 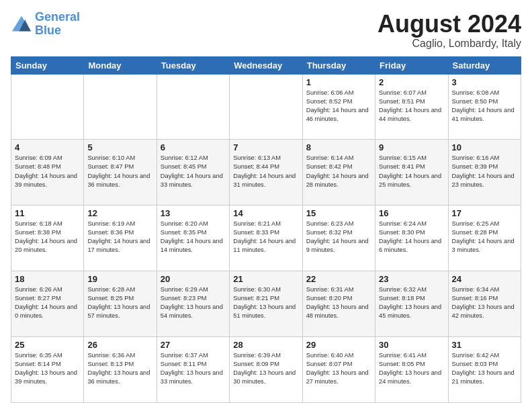 What do you see at coordinates (48, 65) in the screenshot?
I see `weekday-header-sunday: Sunday` at bounding box center [48, 65].